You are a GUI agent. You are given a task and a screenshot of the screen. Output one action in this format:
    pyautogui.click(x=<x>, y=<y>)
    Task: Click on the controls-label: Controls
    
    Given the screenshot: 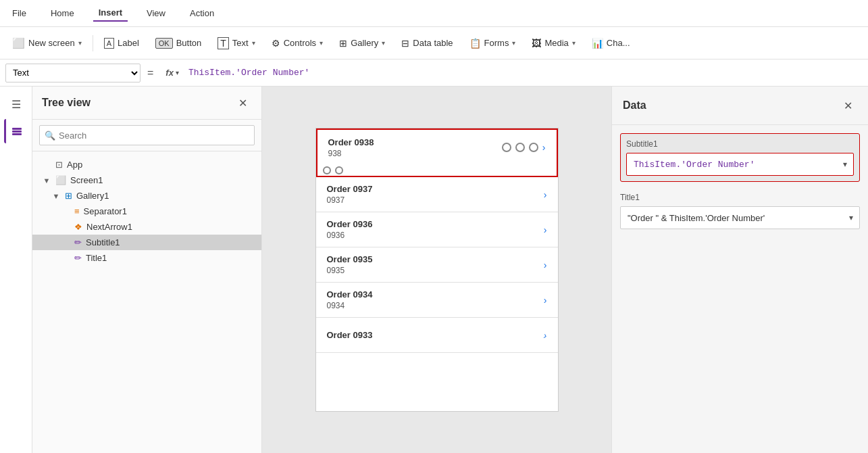 What is the action you would take?
    pyautogui.click(x=300, y=43)
    